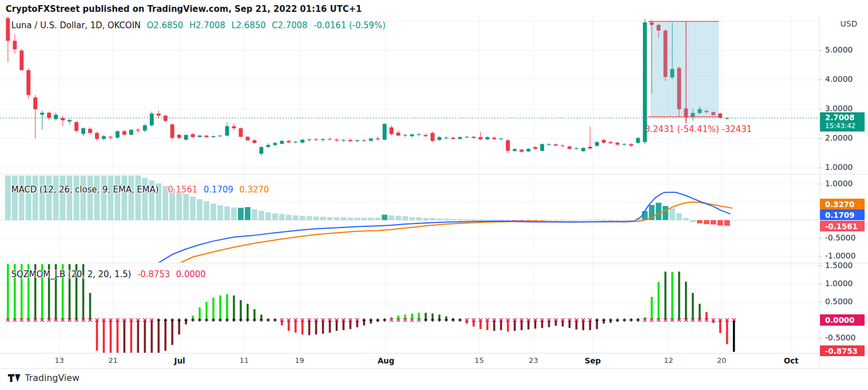 The image size is (868, 390). Describe the element at coordinates (669, 360) in the screenshot. I see `time-label-12: 12` at that location.